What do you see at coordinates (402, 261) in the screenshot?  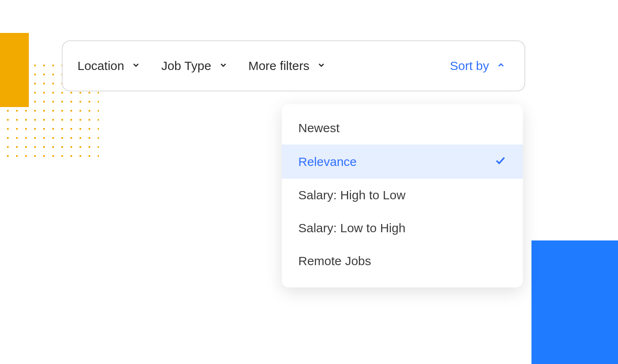 I see `sort-option-remote-jobs: Remote Jobs` at bounding box center [402, 261].